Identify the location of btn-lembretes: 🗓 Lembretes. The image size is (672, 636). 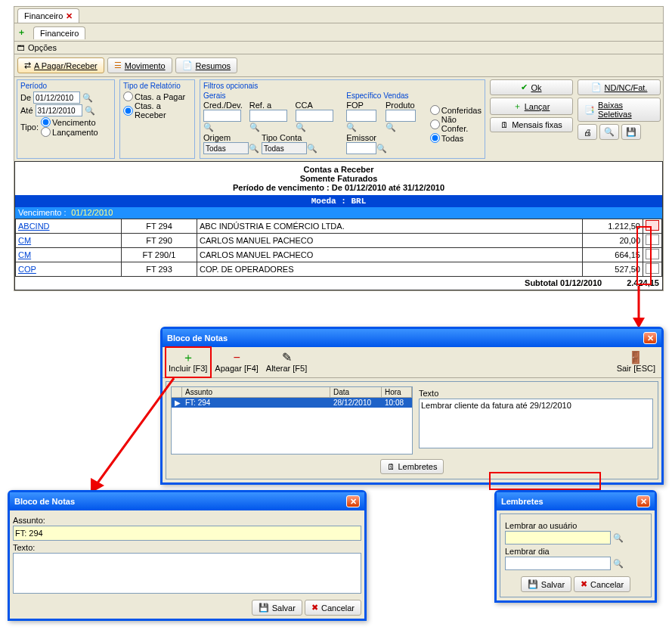
(413, 467).